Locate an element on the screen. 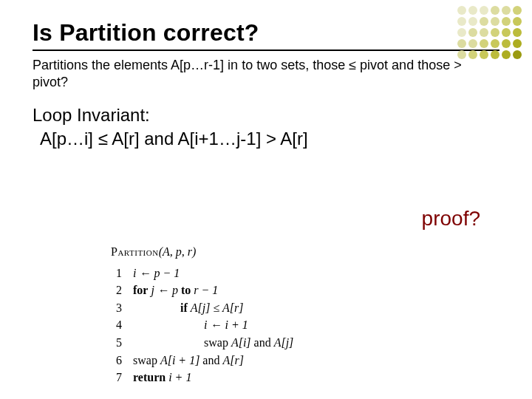  pseudocode-lines: 1i ← p − 12for j ← p to r − 13 if A[j] ≤… is located at coordinates (202, 325).